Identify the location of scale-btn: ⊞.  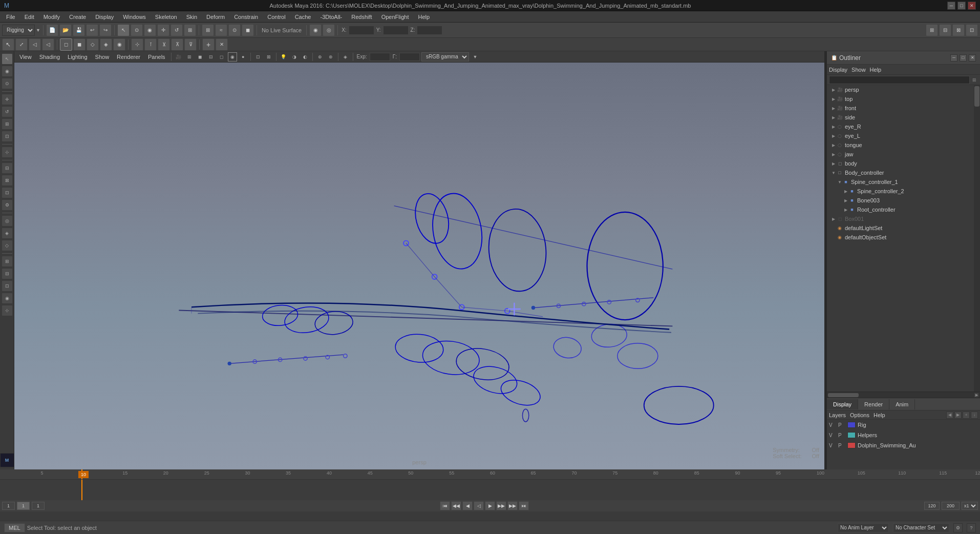
(190, 30).